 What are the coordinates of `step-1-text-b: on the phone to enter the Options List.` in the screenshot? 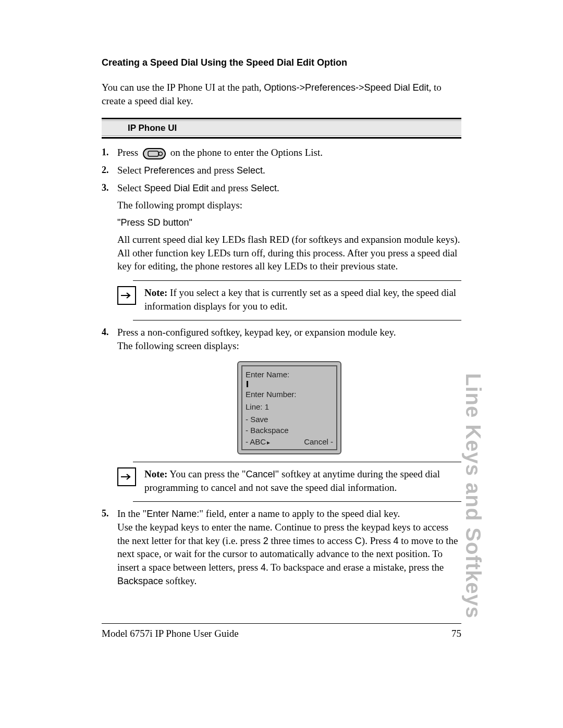 It's located at (247, 152).